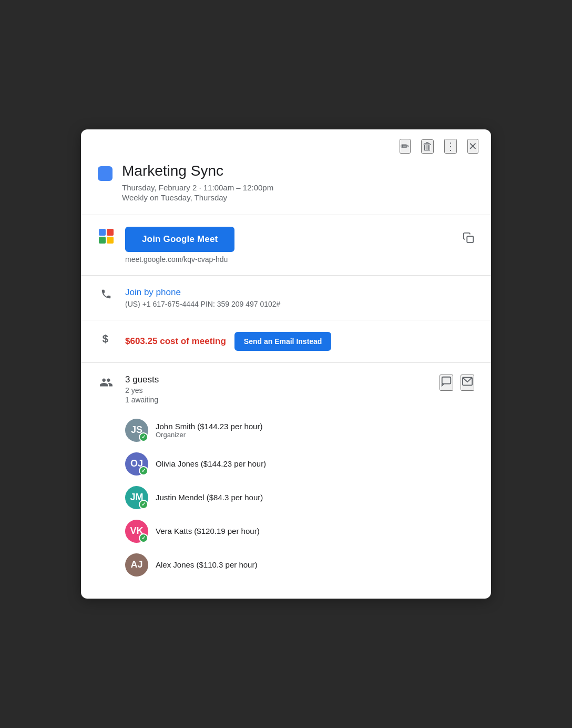 The image size is (572, 728). Describe the element at coordinates (277, 390) in the screenshot. I see `guests-yes: 2 yes` at that location.